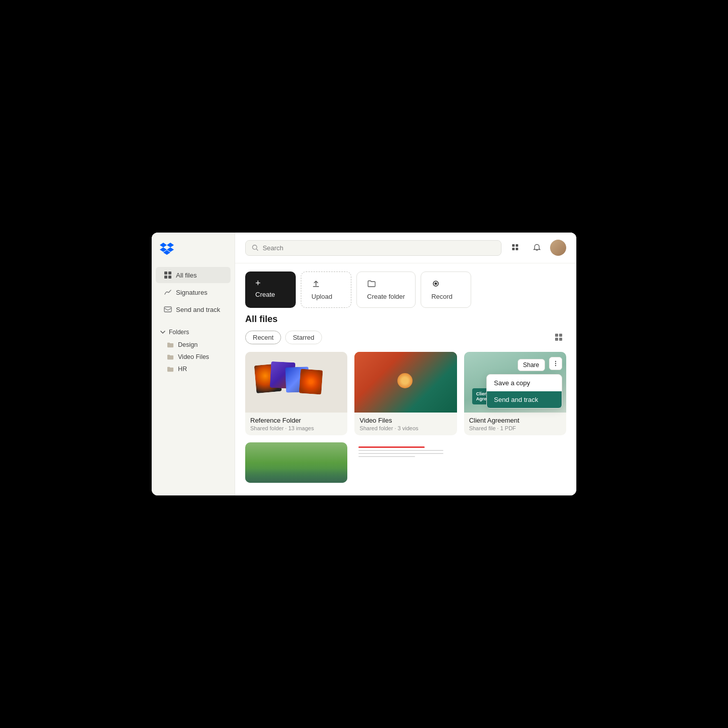  I want to click on sidebar-folders: Folders Design Video Files HR, so click(193, 350).